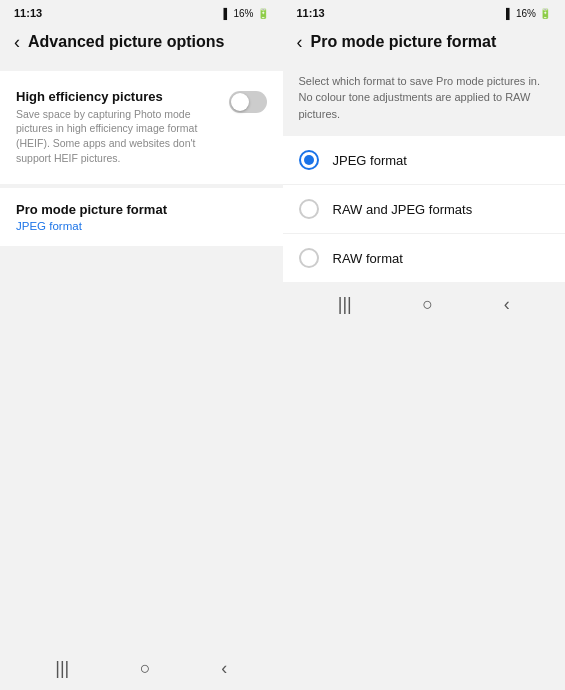 This screenshot has height=690, width=565. Describe the element at coordinates (17, 42) in the screenshot. I see `back-button-left: ‹` at that location.